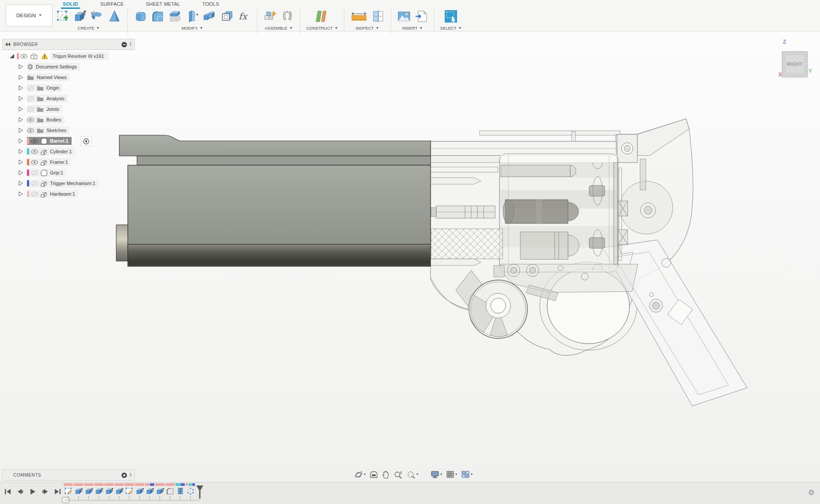 The width and height of the screenshot is (820, 504). Describe the element at coordinates (812, 493) in the screenshot. I see `timeline-settings-gear-icon: ⚙` at that location.